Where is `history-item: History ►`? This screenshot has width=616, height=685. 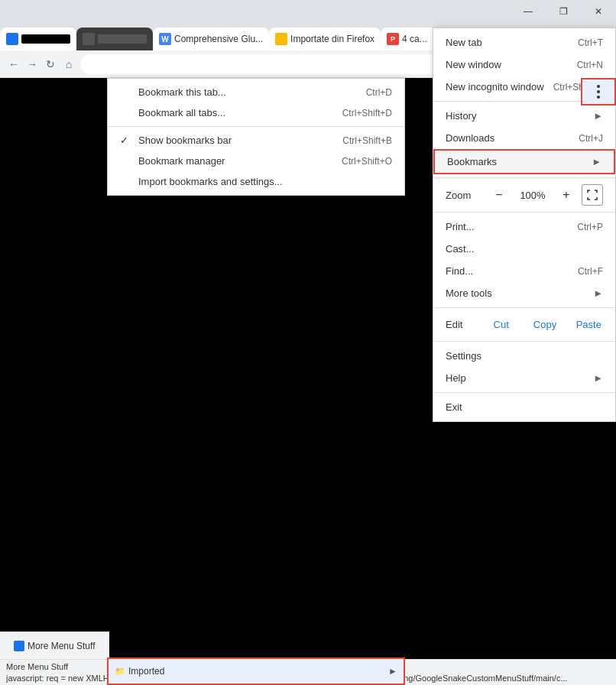
history-item: History ► is located at coordinates (524, 116).